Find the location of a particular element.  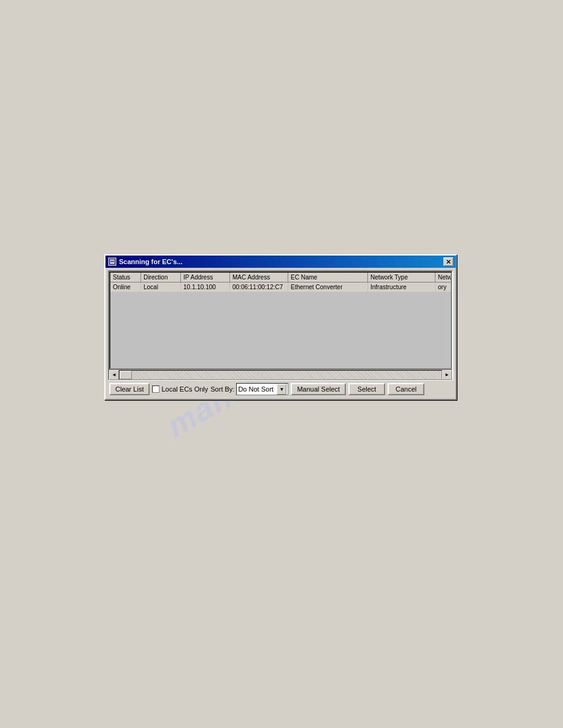

sort-dropdown-arrow: ▼ is located at coordinates (282, 389).